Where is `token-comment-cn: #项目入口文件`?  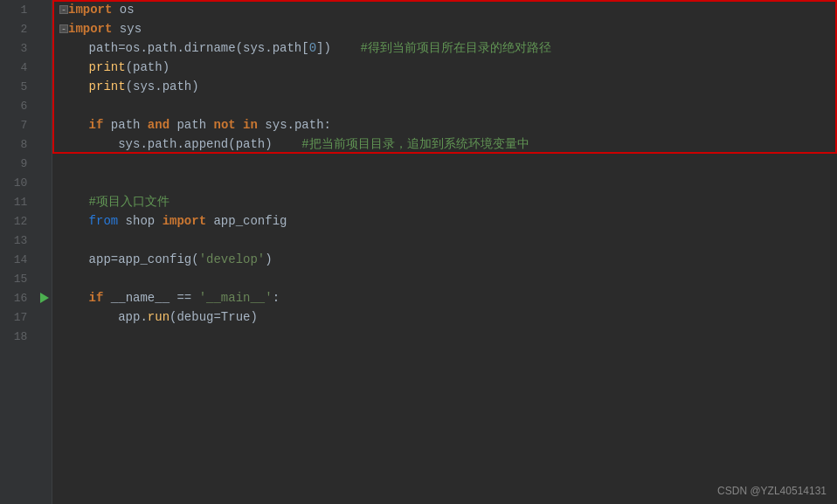
token-comment-cn: #项目入口文件 is located at coordinates (129, 202).